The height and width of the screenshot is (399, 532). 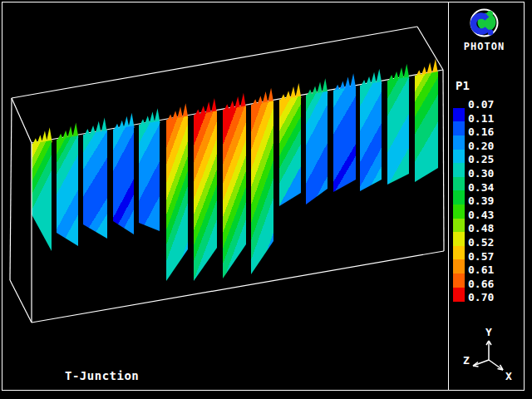 I want to click on legend-title: P1, so click(x=462, y=86).